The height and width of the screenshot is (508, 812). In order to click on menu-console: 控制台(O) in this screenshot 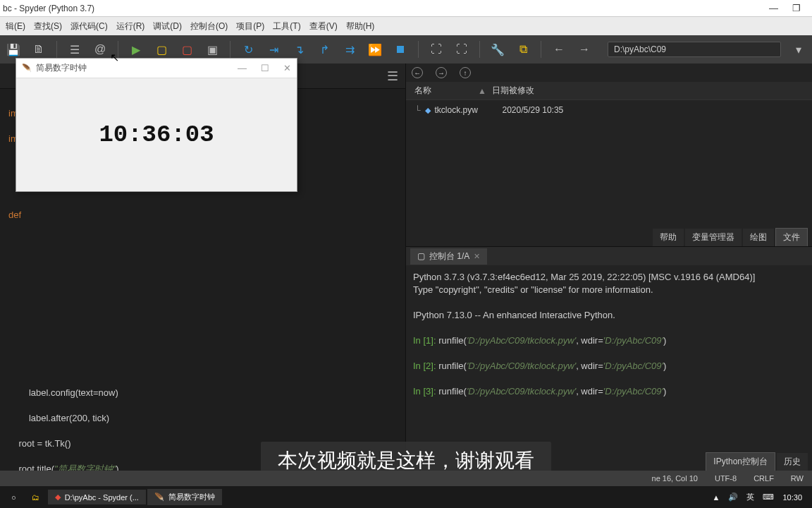, I will do `click(209, 27)`.